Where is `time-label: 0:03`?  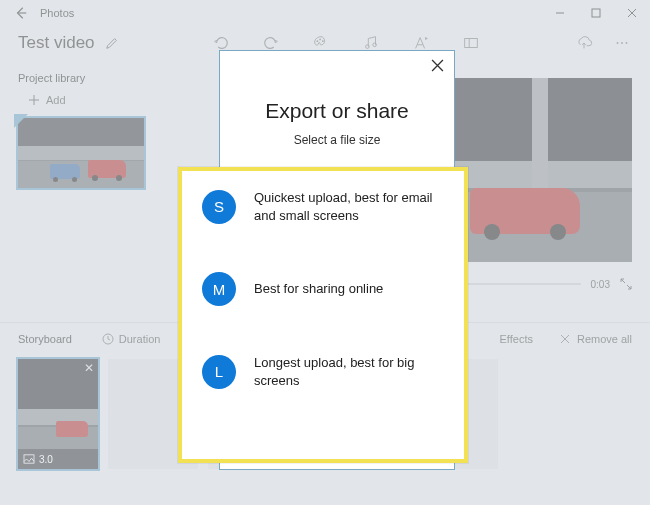
time-label: 0:03 is located at coordinates (600, 284).